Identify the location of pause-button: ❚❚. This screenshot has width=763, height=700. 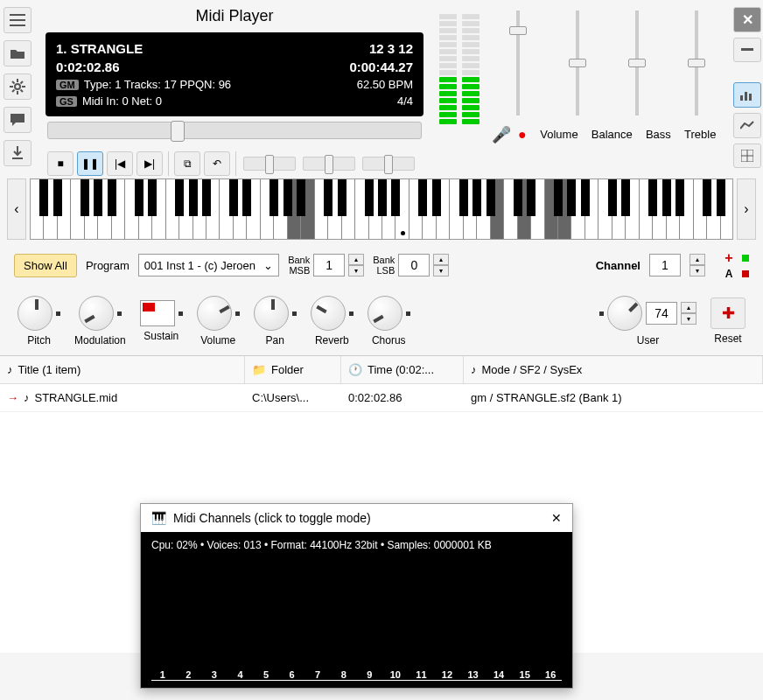
(90, 164).